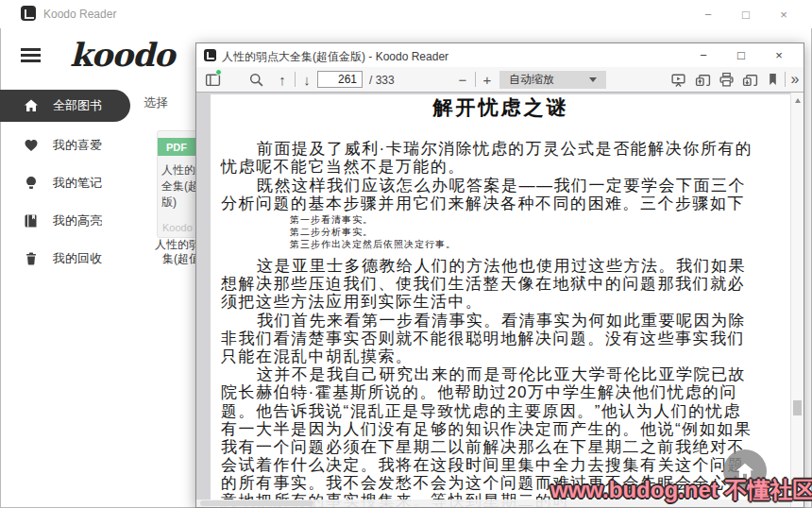  Describe the element at coordinates (682, 490) in the screenshot. I see `site-watermark: www.budog.net 不懂社区` at that location.